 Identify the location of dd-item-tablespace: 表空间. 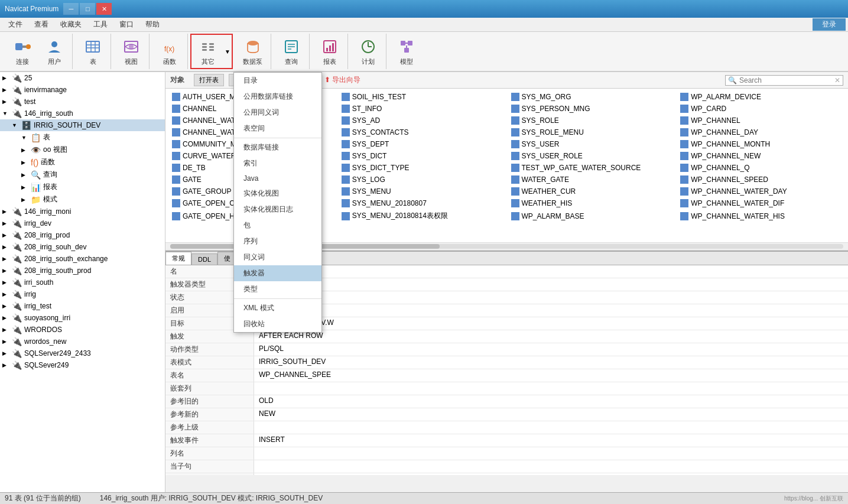
(278, 129).